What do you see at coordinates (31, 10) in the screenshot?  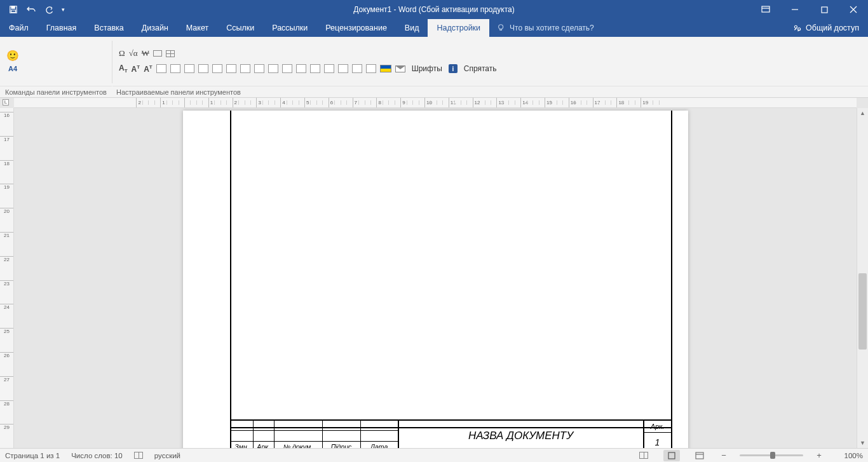 I see `undo-button` at bounding box center [31, 10].